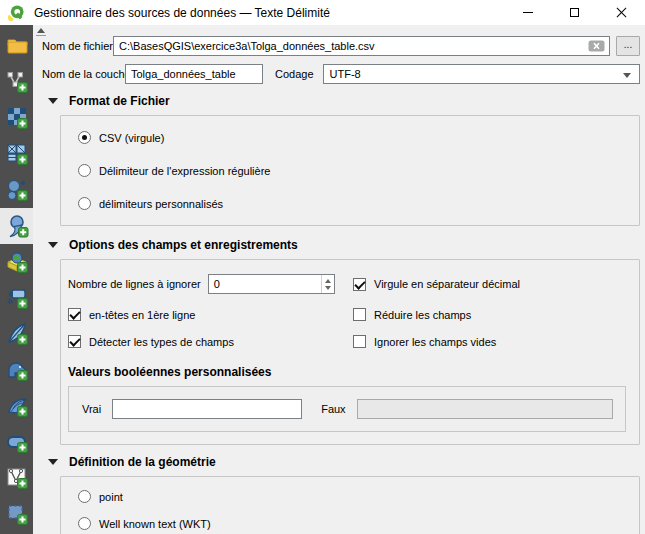  Describe the element at coordinates (17, 82) in the screenshot. I see `vector-layer-icon` at that location.